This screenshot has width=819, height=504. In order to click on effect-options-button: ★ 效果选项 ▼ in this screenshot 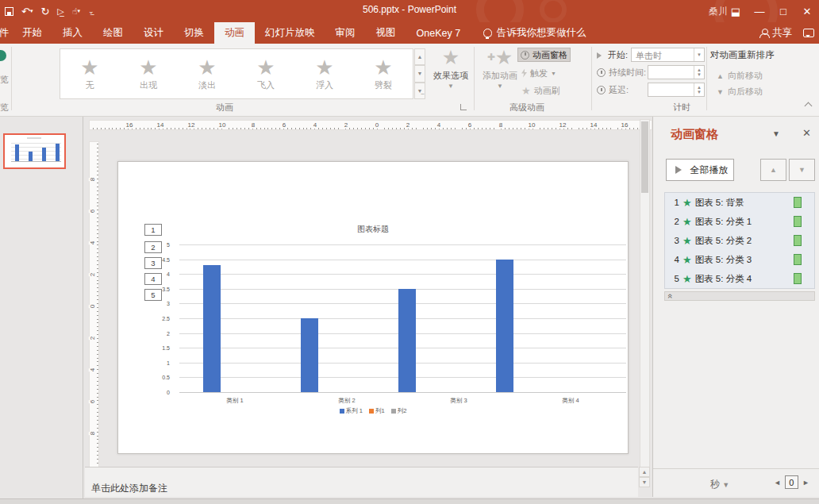, I will do `click(451, 73)`.